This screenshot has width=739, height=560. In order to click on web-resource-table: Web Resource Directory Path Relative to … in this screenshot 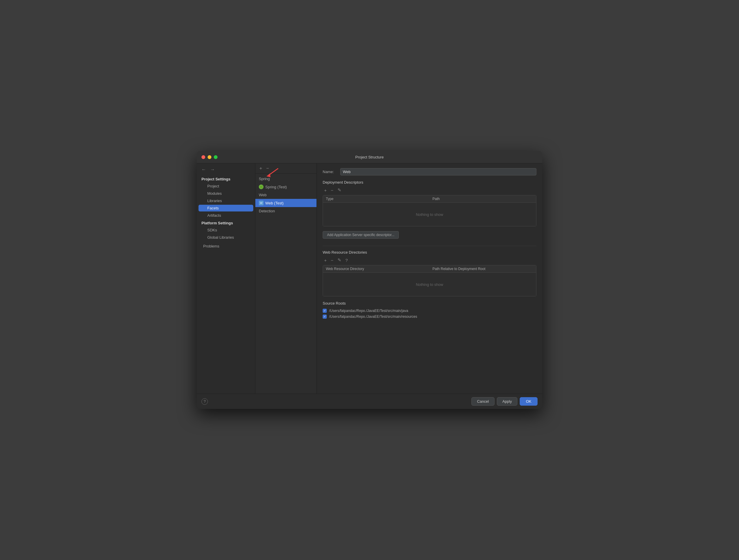, I will do `click(430, 281)`.